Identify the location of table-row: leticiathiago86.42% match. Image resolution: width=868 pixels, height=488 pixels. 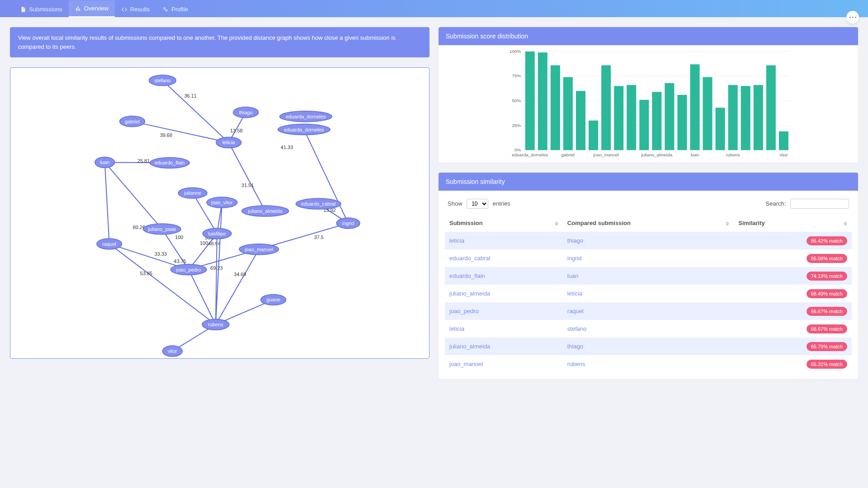
(648, 240).